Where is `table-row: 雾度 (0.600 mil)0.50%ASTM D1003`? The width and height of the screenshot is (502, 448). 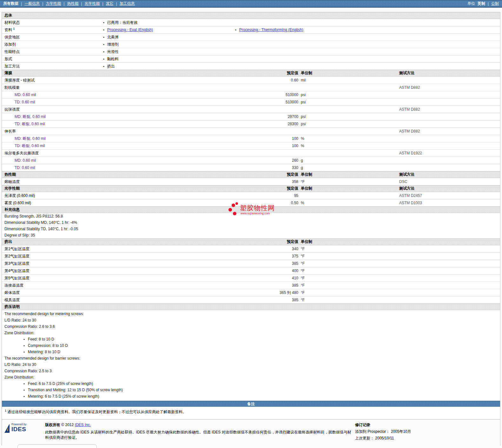
table-row: 雾度 (0.600 mil)0.50%ASTM D1003 is located at coordinates (251, 203).